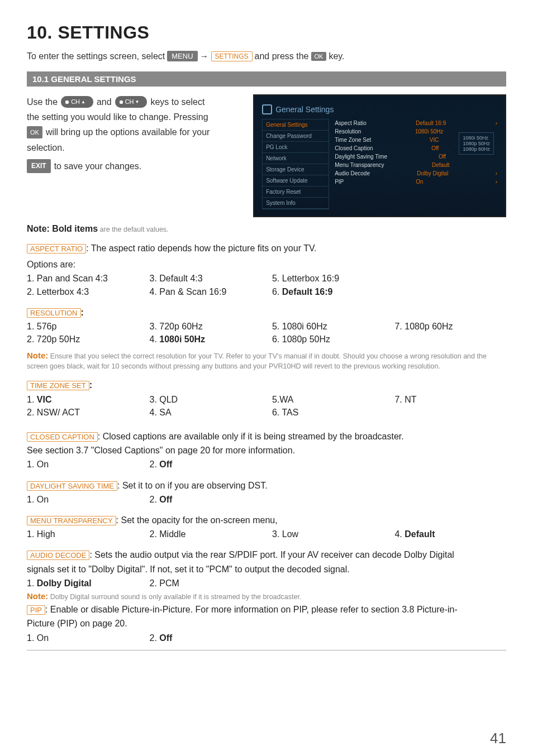 This screenshot has height=756, width=533. I want to click on tv-sidebar-item: Factory Reset, so click(296, 192).